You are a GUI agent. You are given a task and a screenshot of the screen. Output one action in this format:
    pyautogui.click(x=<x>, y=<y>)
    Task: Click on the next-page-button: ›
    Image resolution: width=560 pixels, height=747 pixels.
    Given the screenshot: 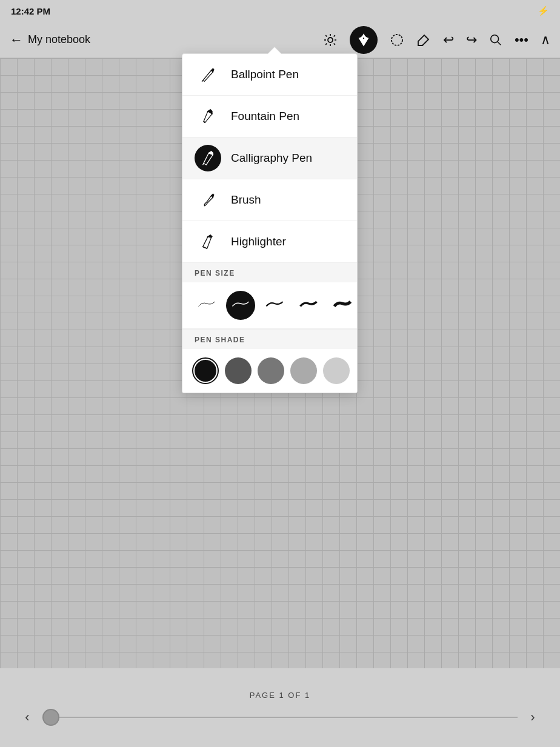 What is the action you would take?
    pyautogui.click(x=533, y=717)
    